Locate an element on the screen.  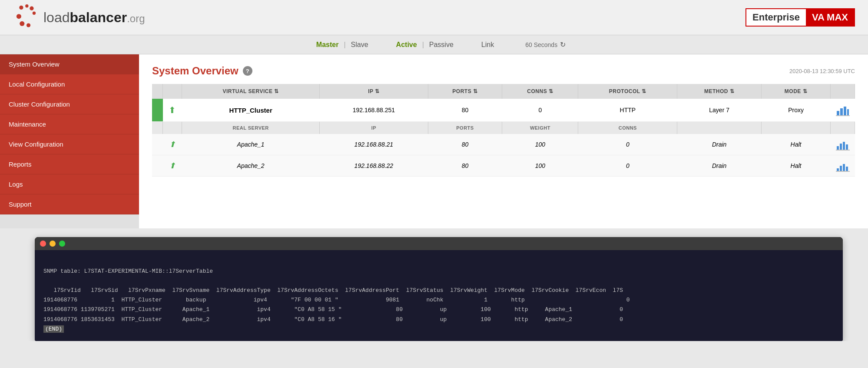
sidebar-item-logs: Logs is located at coordinates (70, 184).